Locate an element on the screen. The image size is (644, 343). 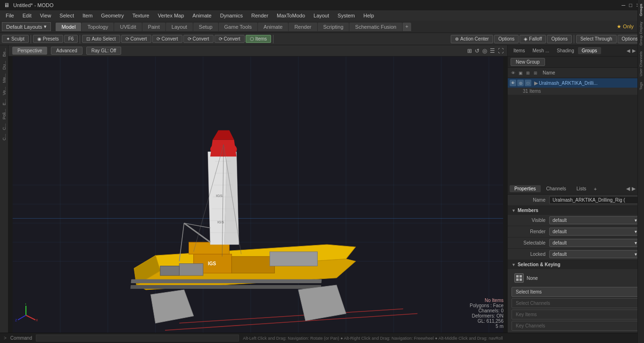
viewport-fit-icon: ⊞ is located at coordinates (470, 51).